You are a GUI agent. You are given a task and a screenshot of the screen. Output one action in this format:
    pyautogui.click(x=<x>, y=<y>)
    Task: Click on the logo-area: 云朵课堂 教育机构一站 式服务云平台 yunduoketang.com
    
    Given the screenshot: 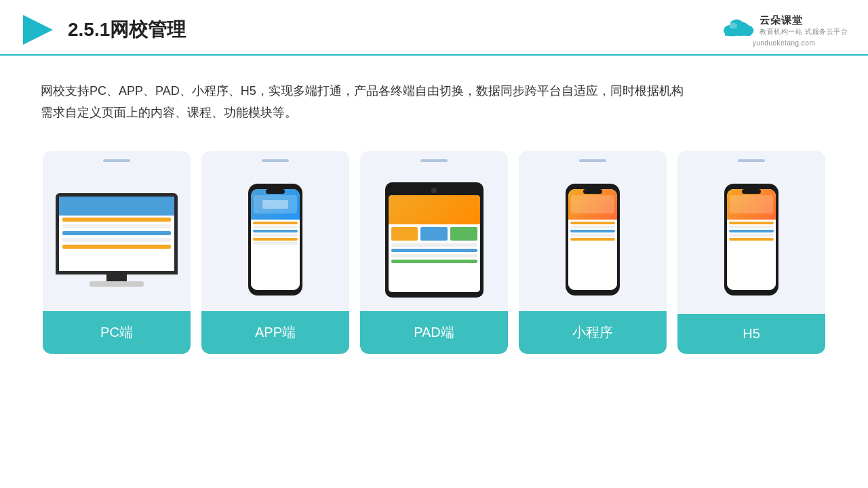 What is the action you would take?
    pyautogui.click(x=784, y=30)
    